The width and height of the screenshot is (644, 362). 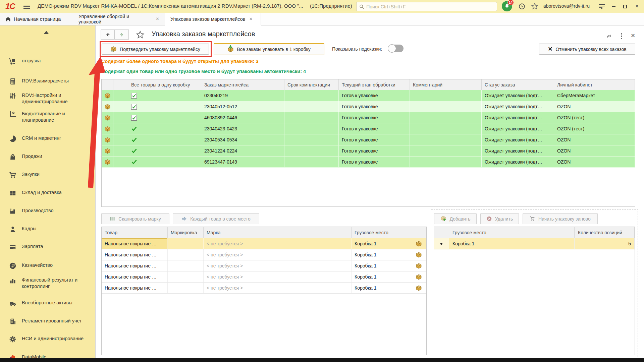 I want to click on view-settings-icon, so click(x=602, y=6).